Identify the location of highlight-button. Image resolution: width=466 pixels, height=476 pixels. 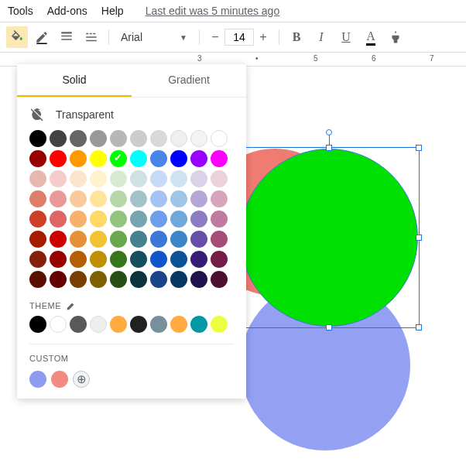
(396, 37).